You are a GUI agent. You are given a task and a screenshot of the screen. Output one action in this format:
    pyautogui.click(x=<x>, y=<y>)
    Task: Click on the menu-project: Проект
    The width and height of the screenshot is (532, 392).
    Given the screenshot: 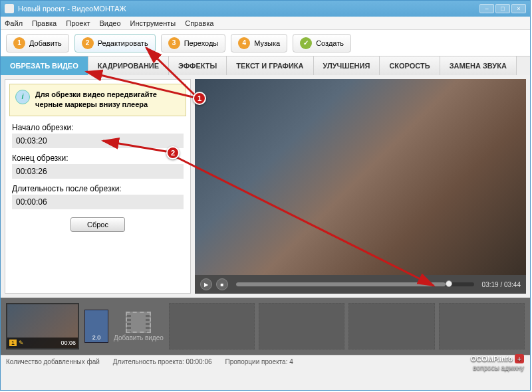 What is the action you would take?
    pyautogui.click(x=78, y=23)
    